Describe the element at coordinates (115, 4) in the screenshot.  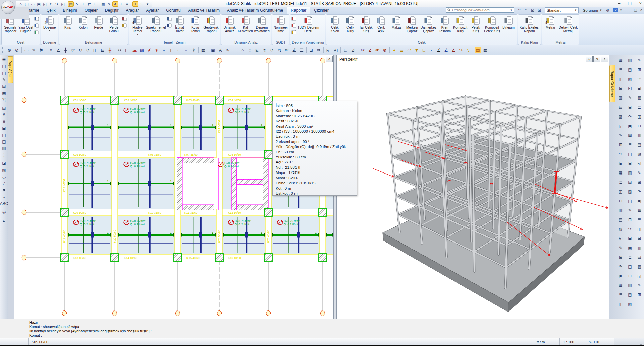
I see `snap-icon: ✗` at that location.